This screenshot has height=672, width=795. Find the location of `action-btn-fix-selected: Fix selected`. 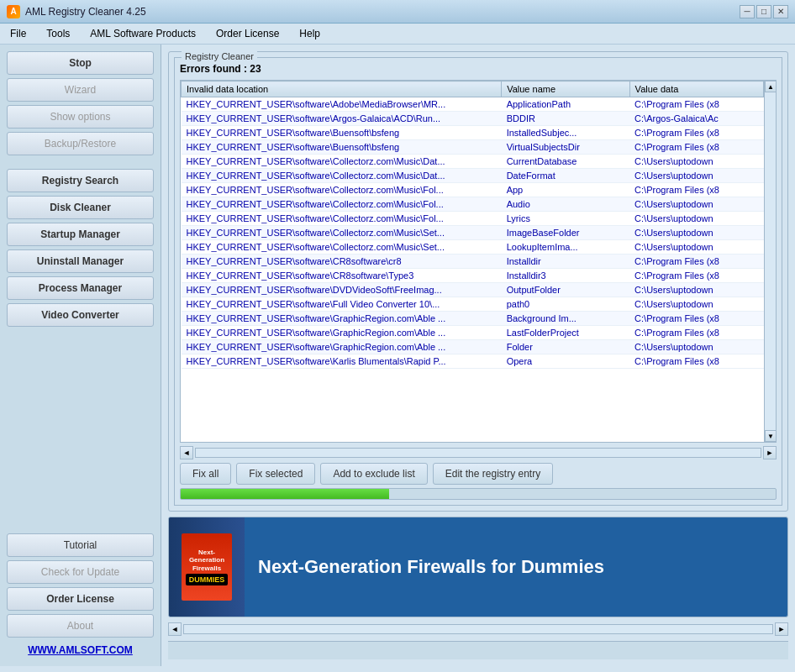

action-btn-fix-selected: Fix selected is located at coordinates (276, 474).